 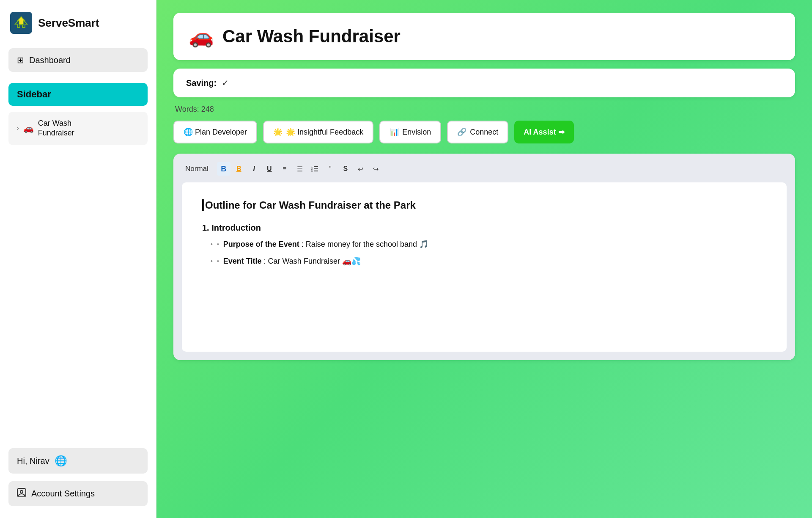 I want to click on editor-heading: Outline for Car Wash Fundraiser at the P…, so click(x=484, y=205).